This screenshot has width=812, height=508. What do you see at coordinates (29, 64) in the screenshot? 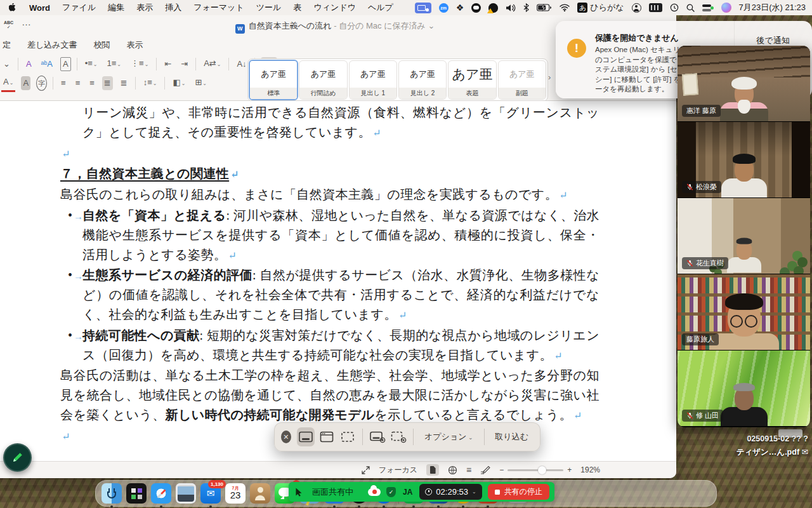
I see `text-effects-button: A` at bounding box center [29, 64].